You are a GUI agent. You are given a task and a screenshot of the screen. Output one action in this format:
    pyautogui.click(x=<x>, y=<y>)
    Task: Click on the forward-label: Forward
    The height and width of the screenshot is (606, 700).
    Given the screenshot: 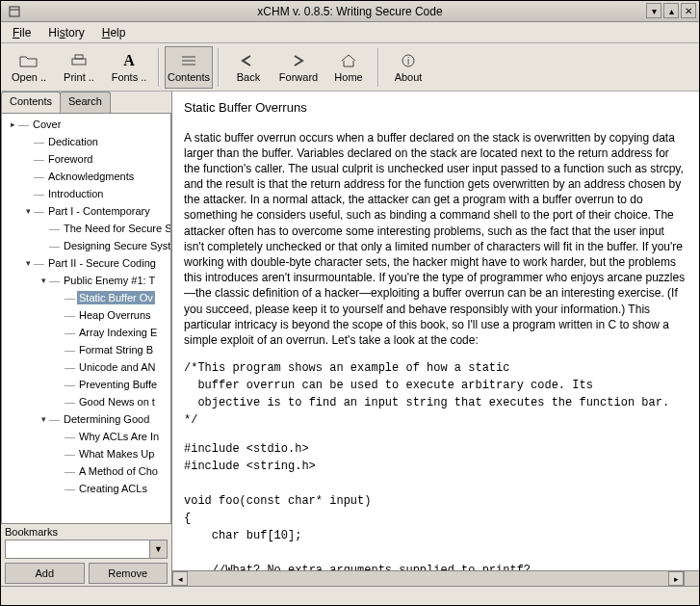 What is the action you would take?
    pyautogui.click(x=298, y=77)
    